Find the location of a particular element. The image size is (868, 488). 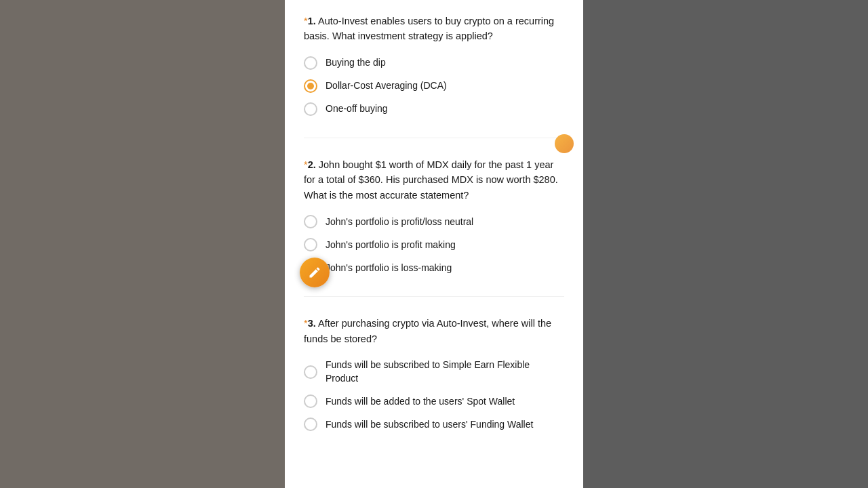

option-q3-b-label: Funds will be added to the users' Spot W… is located at coordinates (420, 402).